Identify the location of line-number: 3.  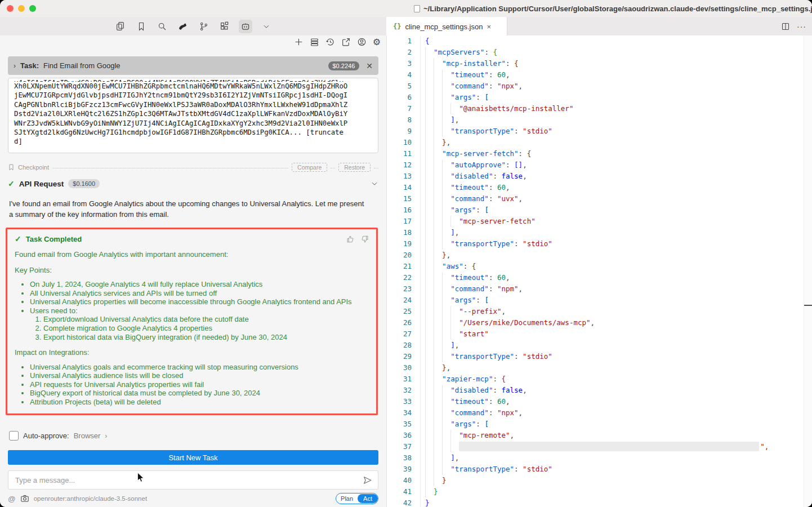
(403, 64).